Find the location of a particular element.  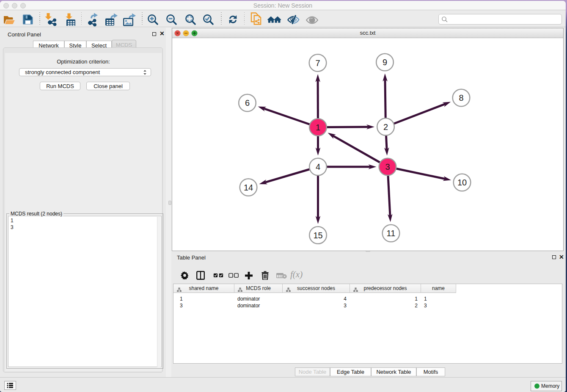

svg-text: 4 is located at coordinates (318, 167).